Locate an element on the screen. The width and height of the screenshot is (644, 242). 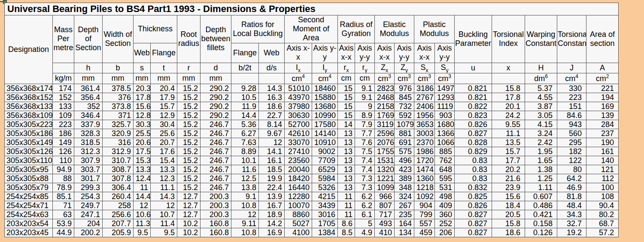
value-cell: 1720 is located at coordinates (425, 160).